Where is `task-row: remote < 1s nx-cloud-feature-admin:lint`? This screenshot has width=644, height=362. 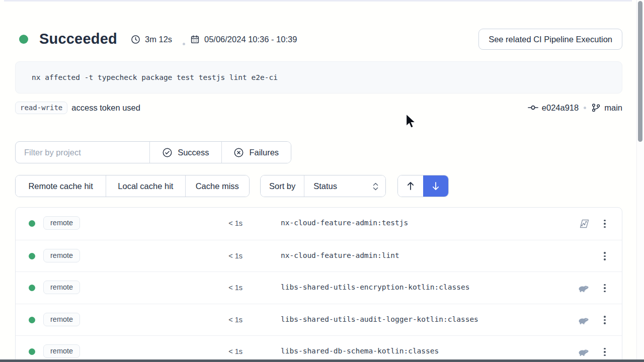
task-row: remote < 1s nx-cloud-feature-admin:lint is located at coordinates (319, 256).